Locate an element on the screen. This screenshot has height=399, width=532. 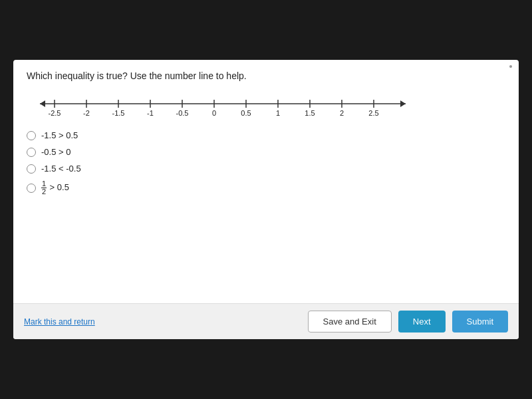
choice-d: 1 2 > 0.5 is located at coordinates (266, 188).